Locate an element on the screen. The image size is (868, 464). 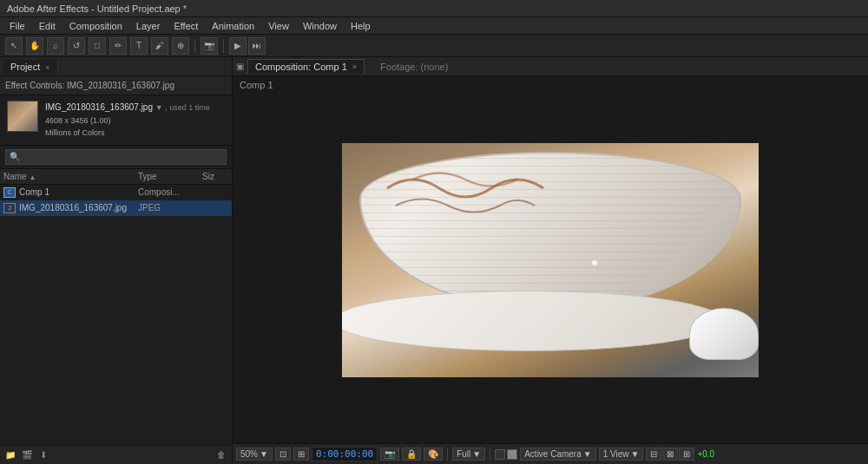
effect-controls-header: Effect Controls: IMG_20180316_163607.jpg is located at coordinates (116, 86).